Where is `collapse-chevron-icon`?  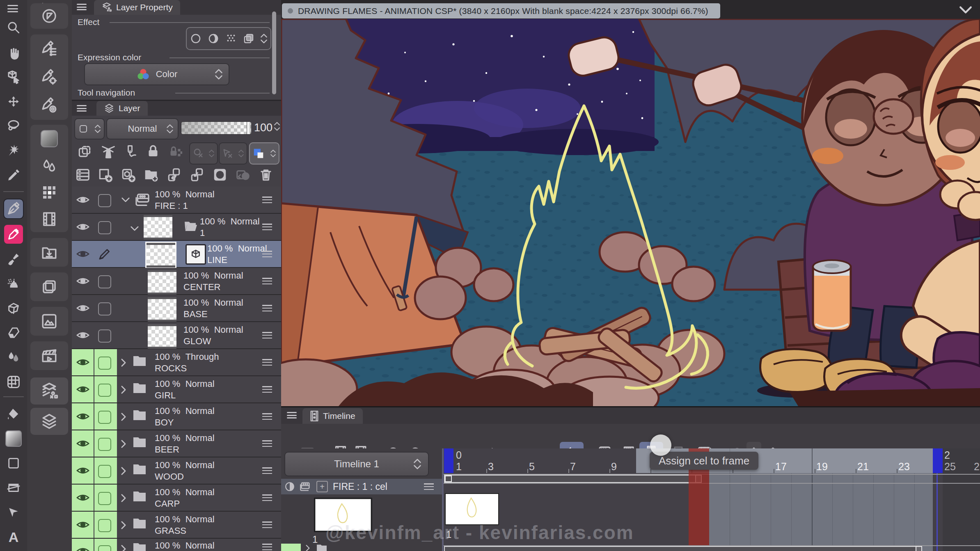
collapse-chevron-icon is located at coordinates (966, 10).